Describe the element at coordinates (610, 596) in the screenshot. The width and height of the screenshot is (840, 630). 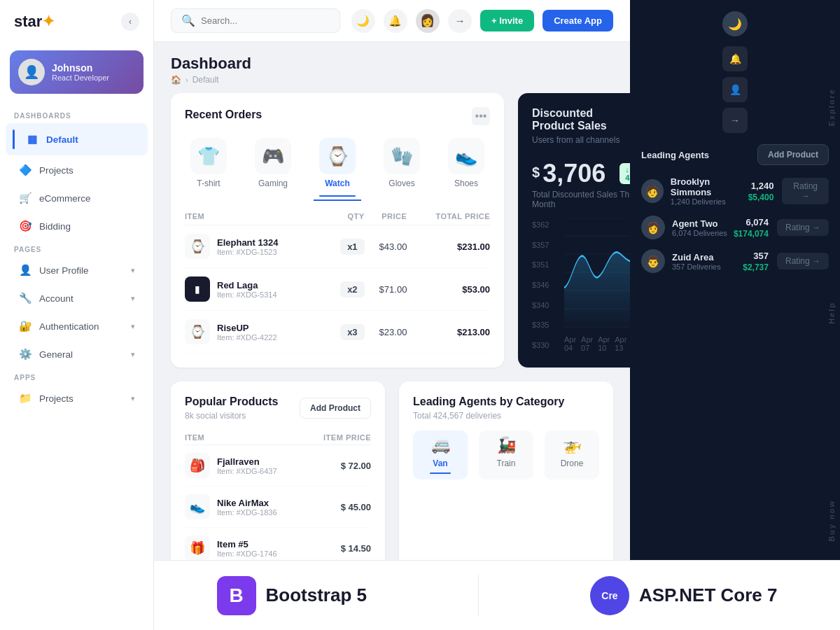
I see `aspnet-icon: Cre` at that location.